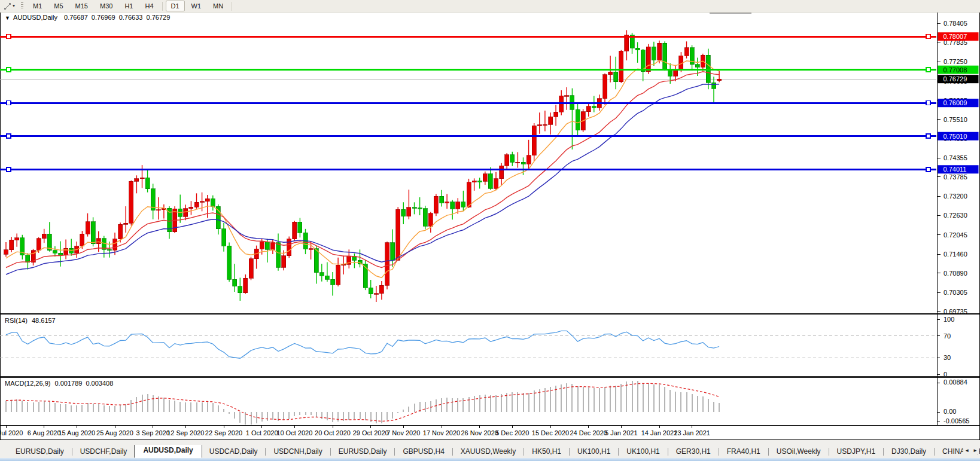 The height and width of the screenshot is (461, 980). What do you see at coordinates (950, 411) in the screenshot?
I see `macd-axis-label: 0.00` at bounding box center [950, 411].